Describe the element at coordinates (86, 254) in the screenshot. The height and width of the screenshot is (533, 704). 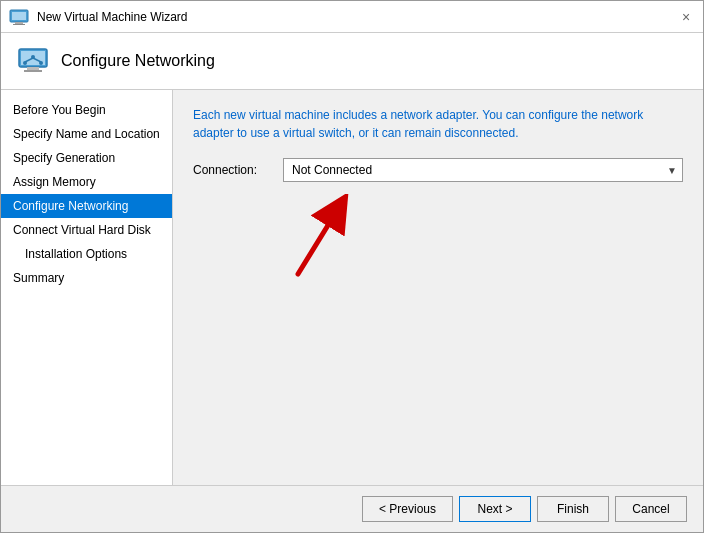
I see `sidebar-item-installation-options: Installation Options` at that location.